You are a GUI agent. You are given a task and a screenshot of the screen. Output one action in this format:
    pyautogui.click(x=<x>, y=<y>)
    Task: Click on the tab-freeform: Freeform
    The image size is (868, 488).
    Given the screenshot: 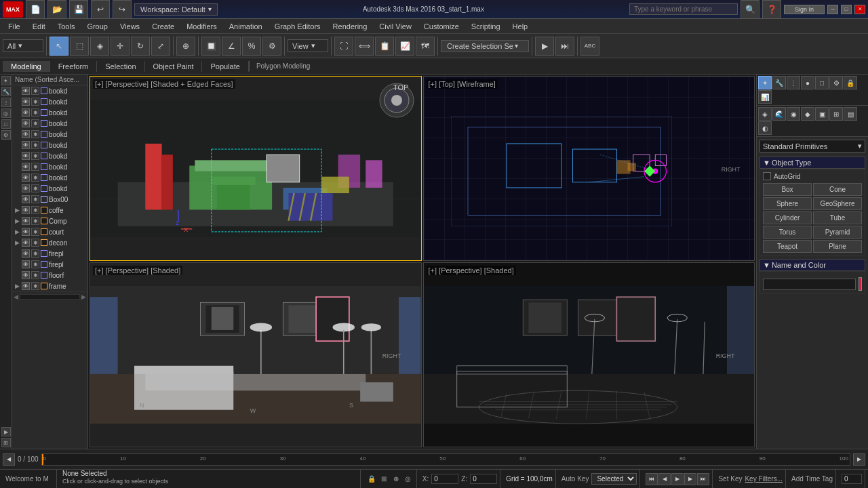 What is the action you would take?
    pyautogui.click(x=74, y=66)
    